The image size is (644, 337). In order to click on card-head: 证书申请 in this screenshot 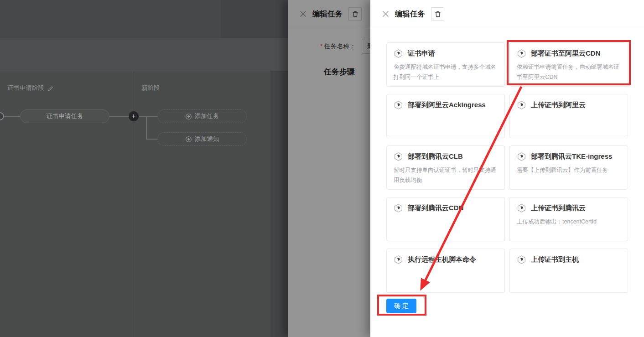, I will do `click(446, 54)`.